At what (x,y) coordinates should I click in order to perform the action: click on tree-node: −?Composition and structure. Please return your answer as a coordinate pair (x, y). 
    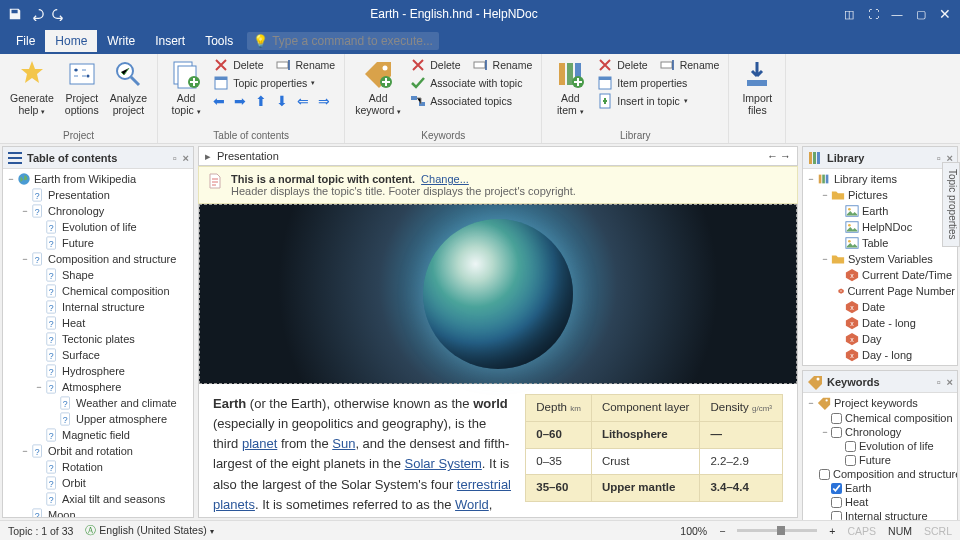
    Looking at the image, I should click on (98, 259).